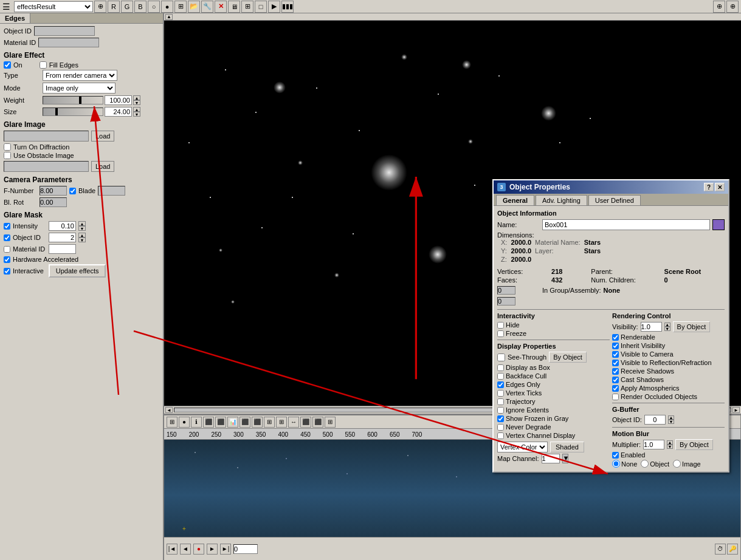 The height and width of the screenshot is (560, 741). I want to click on mult-down: ▼, so click(670, 447).